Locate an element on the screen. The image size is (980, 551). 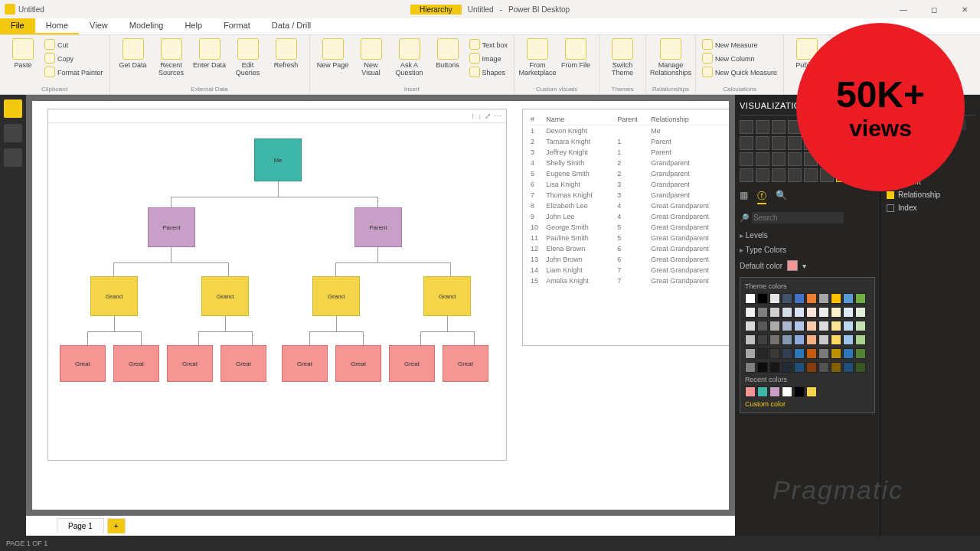
text-box-button: Text box is located at coordinates (488, 45).